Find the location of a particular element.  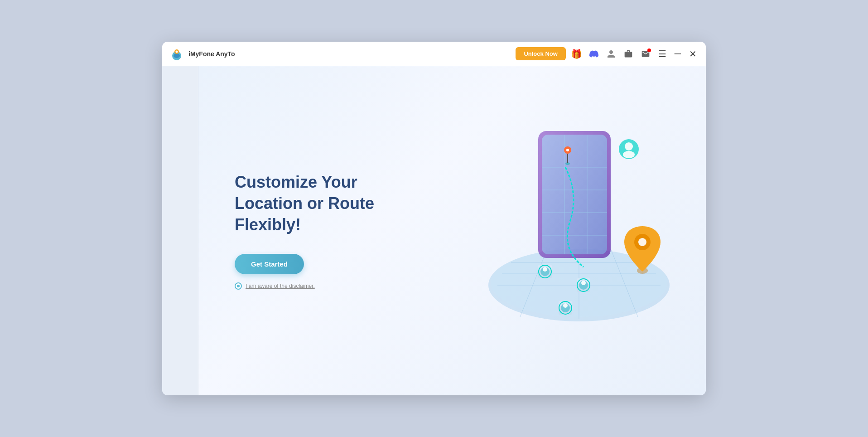

briefcase-icon-button is located at coordinates (628, 54).